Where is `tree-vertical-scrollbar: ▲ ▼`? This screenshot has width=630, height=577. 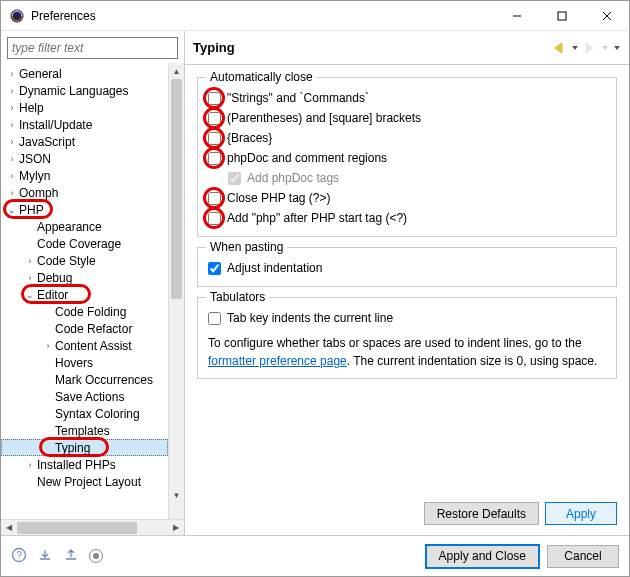
tree-vertical-scrollbar: ▲ ▼ is located at coordinates (176, 291).